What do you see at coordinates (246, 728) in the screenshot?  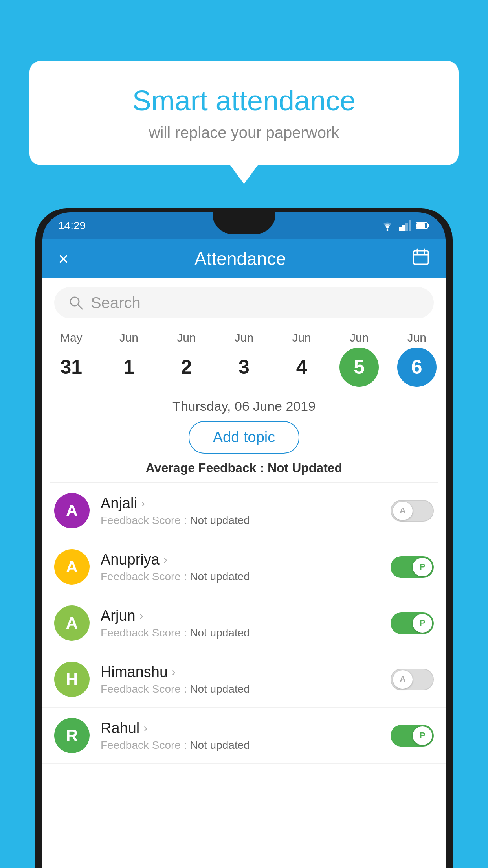 I see `student-name: Rahul ›` at bounding box center [246, 728].